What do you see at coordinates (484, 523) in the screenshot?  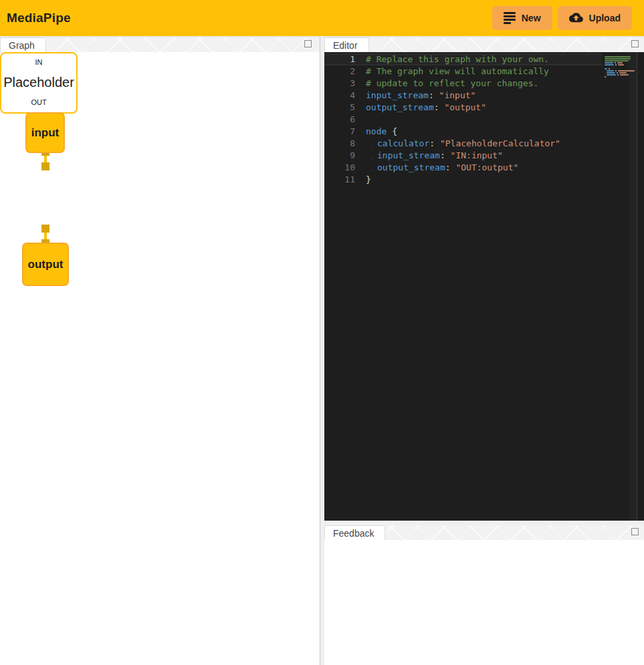 I see `horizontal-splitter` at bounding box center [484, 523].